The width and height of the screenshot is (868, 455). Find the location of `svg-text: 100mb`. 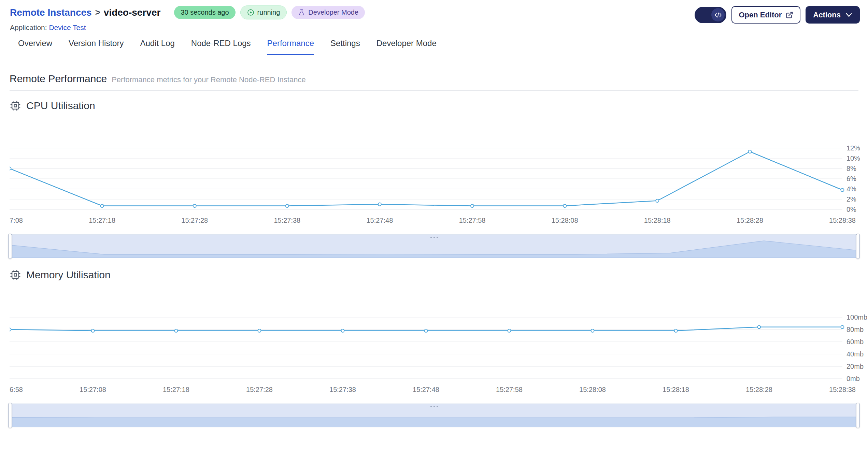

svg-text: 100mb is located at coordinates (857, 317).